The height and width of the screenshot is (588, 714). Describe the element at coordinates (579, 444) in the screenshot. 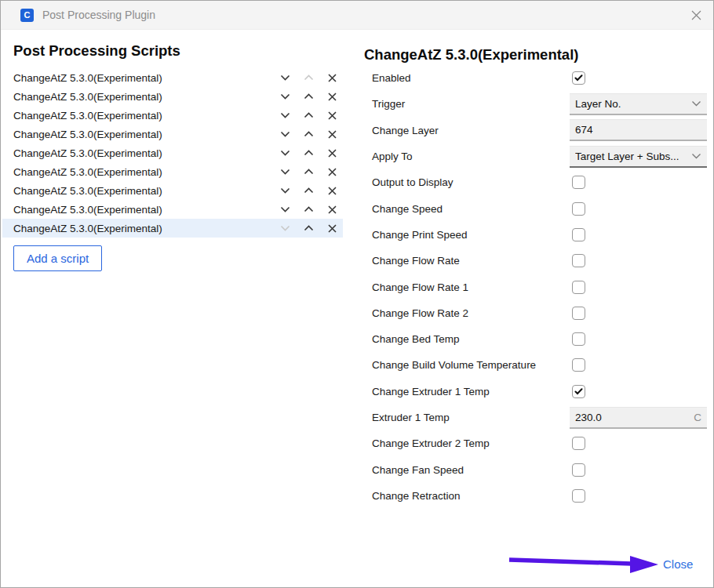

I see `change-extruder-2-temp-checkbox` at that location.